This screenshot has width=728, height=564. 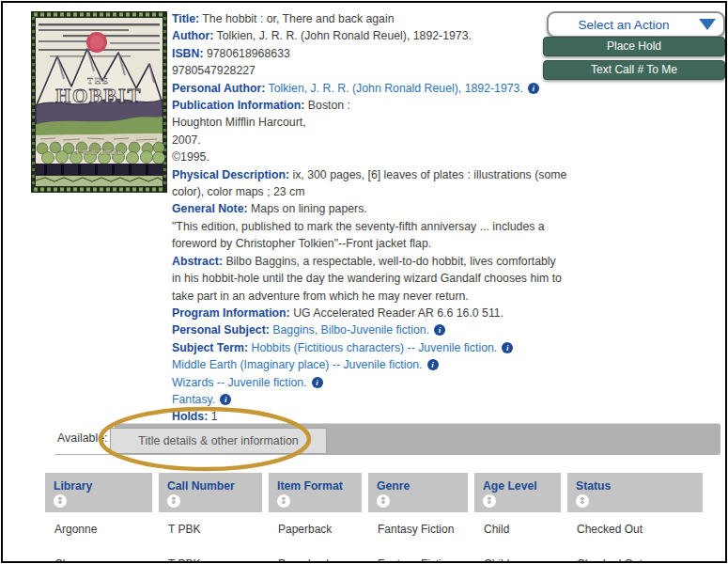 I want to click on detail-line: Fantasy.i, so click(x=360, y=400).